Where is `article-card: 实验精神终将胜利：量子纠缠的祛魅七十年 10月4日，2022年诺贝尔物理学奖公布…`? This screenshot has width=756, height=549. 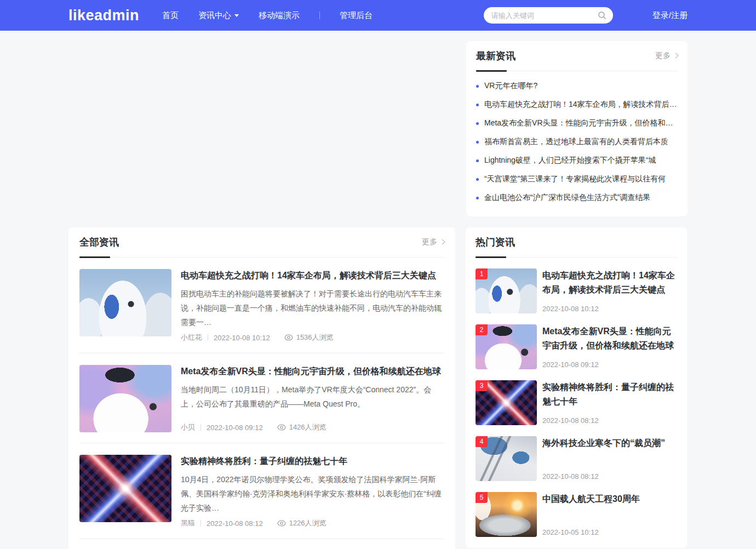 article-card: 实验精神终将胜利：量子纠缠的祛魅七十年 10月4日，2022年诺贝尔物理学奖公布… is located at coordinates (262, 491).